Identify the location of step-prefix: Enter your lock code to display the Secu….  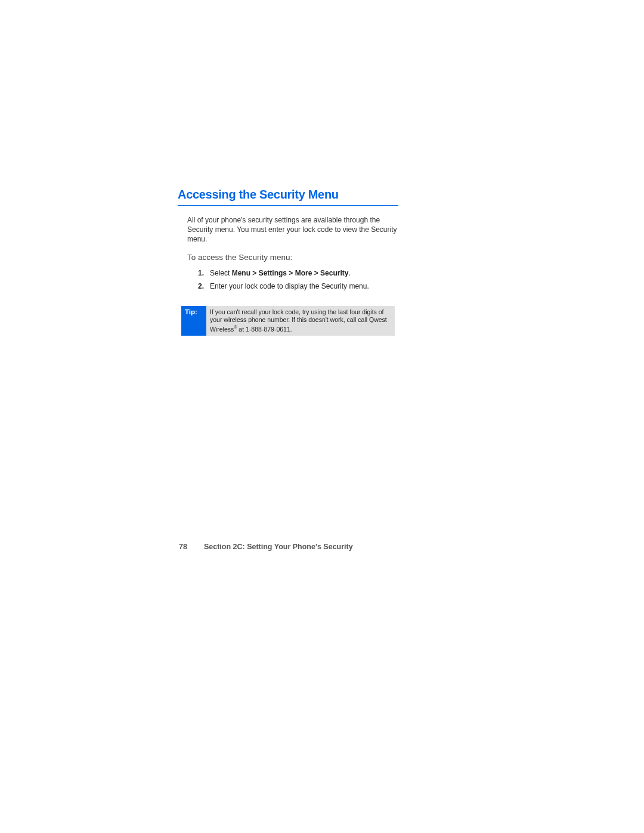
(290, 286).